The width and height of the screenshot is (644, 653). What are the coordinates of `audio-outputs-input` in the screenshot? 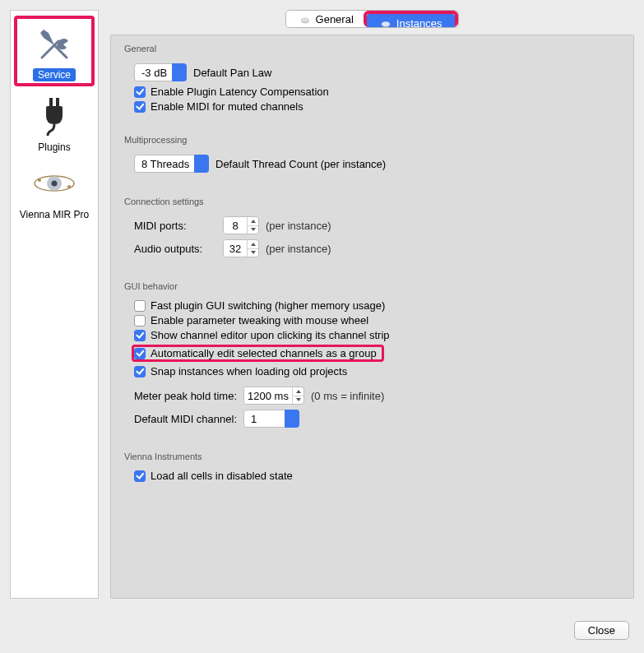 It's located at (235, 248).